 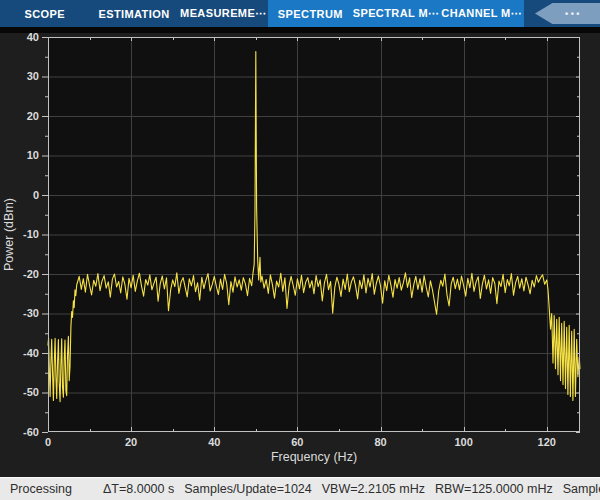 I want to click on svg-text: -40, so click(x=31, y=353).